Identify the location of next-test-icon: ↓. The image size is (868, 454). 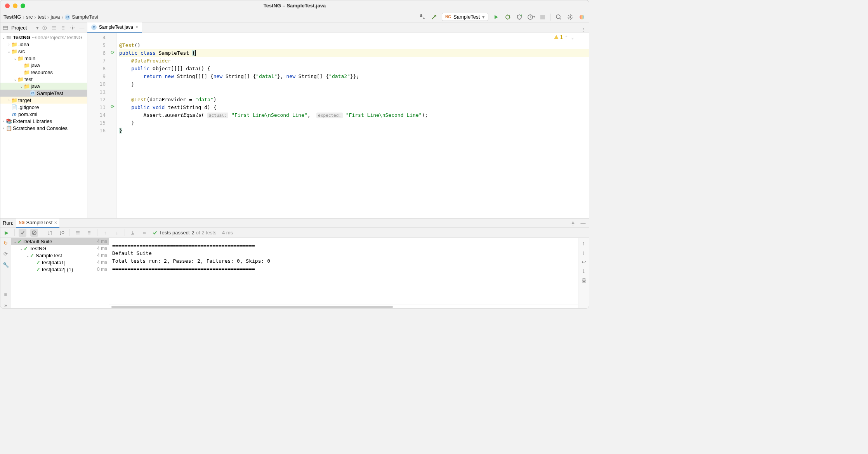
(117, 233).